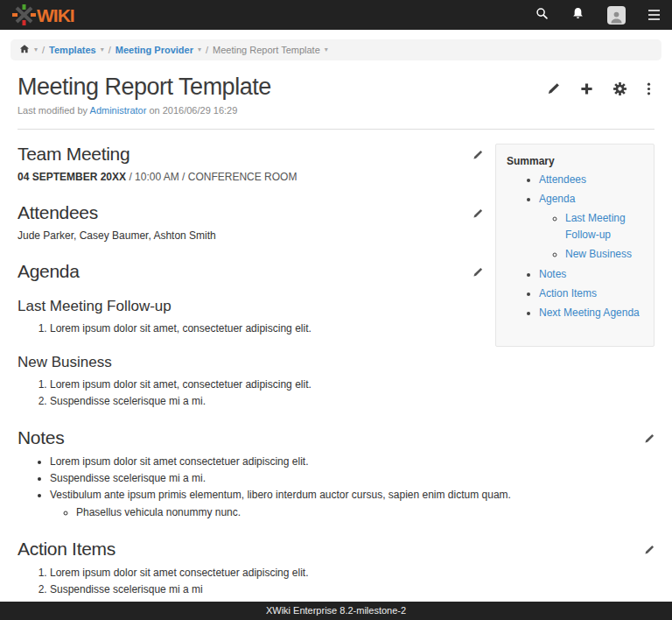 Image resolution: width=672 pixels, height=620 pixels. I want to click on toc-item: Agenda Last Meeting Follow-up New Busine…, so click(592, 228).